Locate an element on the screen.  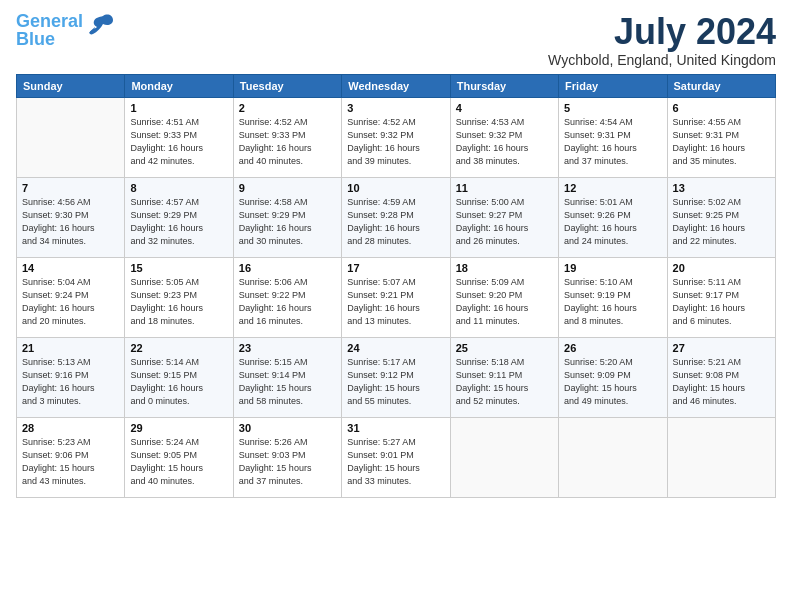
logo-bird-icon is located at coordinates (100, 26).